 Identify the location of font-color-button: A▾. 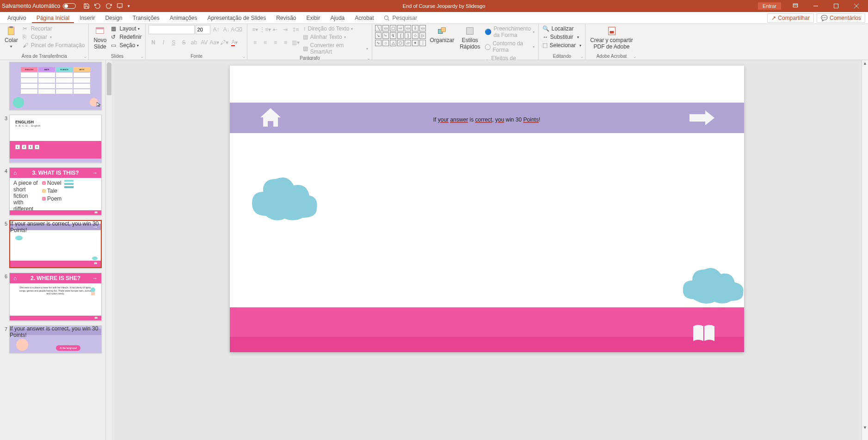
(234, 43).